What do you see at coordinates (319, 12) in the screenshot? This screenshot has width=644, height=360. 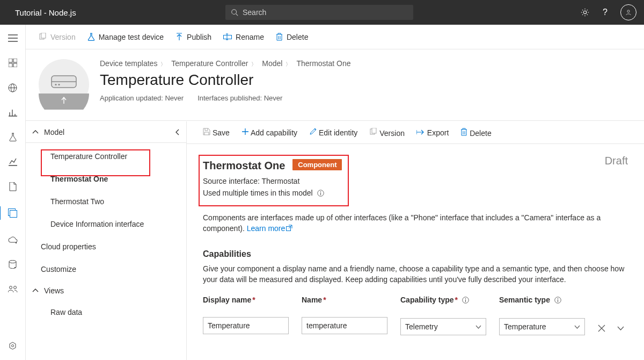 I see `search-input: Search` at bounding box center [319, 12].